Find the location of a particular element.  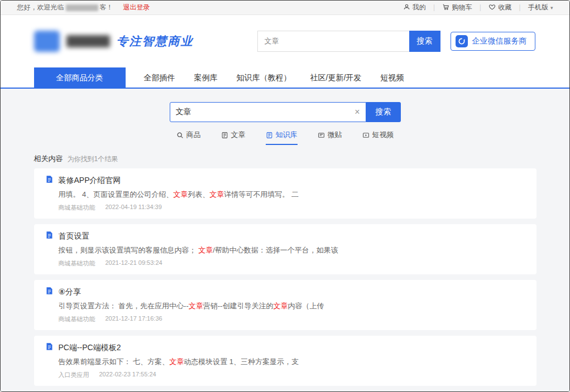

blurred-logo-text is located at coordinates (88, 41).